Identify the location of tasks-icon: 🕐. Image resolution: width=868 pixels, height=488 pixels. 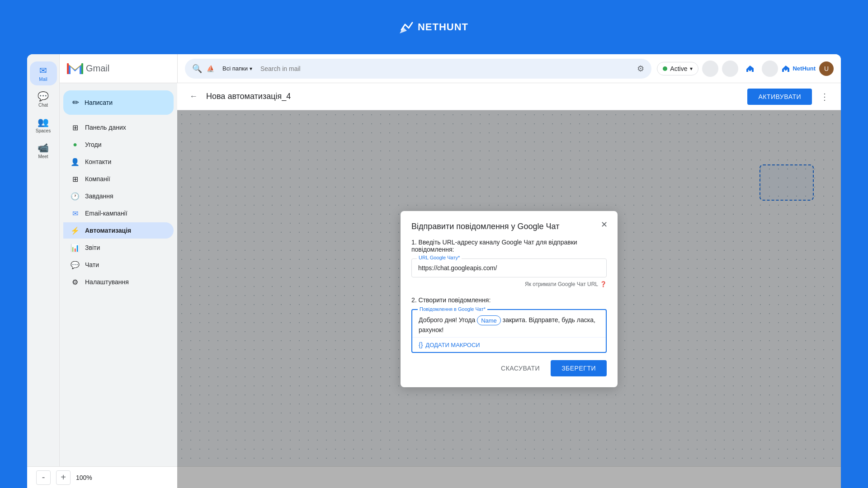
(75, 196).